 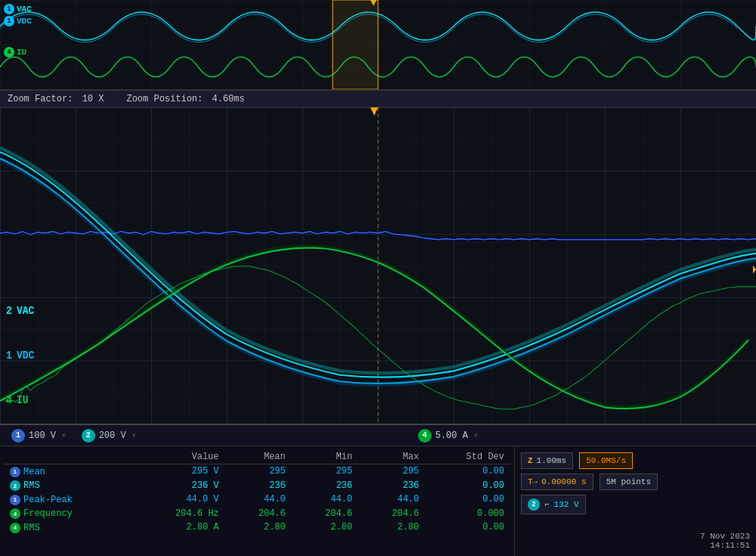 I want to click on right-controls: Z 1.00ms 50.0MS/s T→ 0.00000 s 5M points, so click(x=635, y=501).